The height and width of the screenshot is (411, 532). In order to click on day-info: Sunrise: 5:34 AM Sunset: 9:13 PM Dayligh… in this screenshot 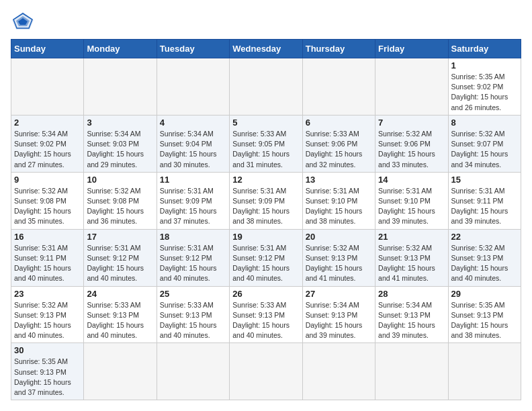, I will do `click(411, 321)`.